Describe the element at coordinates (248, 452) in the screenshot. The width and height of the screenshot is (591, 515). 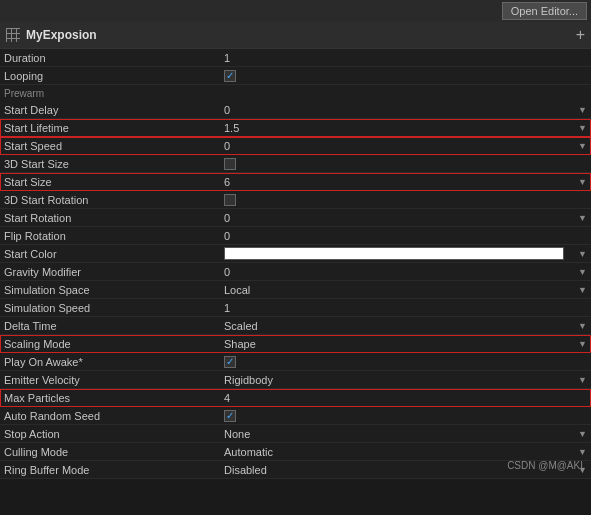
I see `value-text: Automatic` at that location.